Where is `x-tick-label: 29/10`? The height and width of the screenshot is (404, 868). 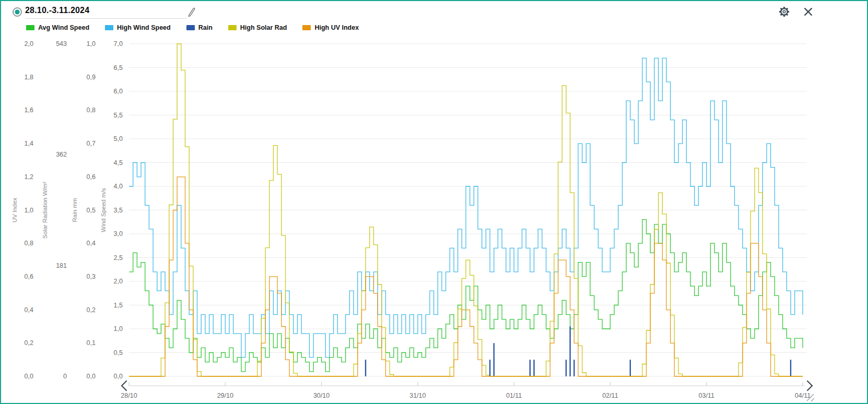 x-tick-label: 29/10 is located at coordinates (226, 396).